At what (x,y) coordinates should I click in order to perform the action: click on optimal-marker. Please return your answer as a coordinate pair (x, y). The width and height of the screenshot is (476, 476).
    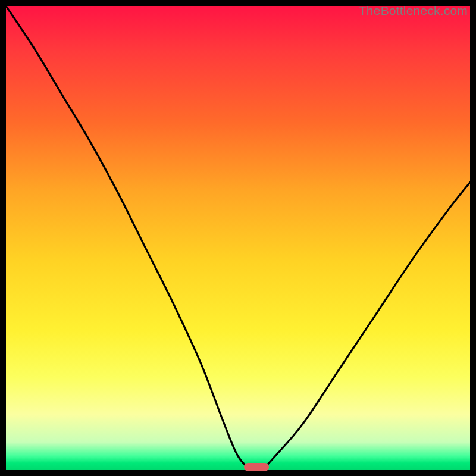
    Looking at the image, I should click on (256, 467).